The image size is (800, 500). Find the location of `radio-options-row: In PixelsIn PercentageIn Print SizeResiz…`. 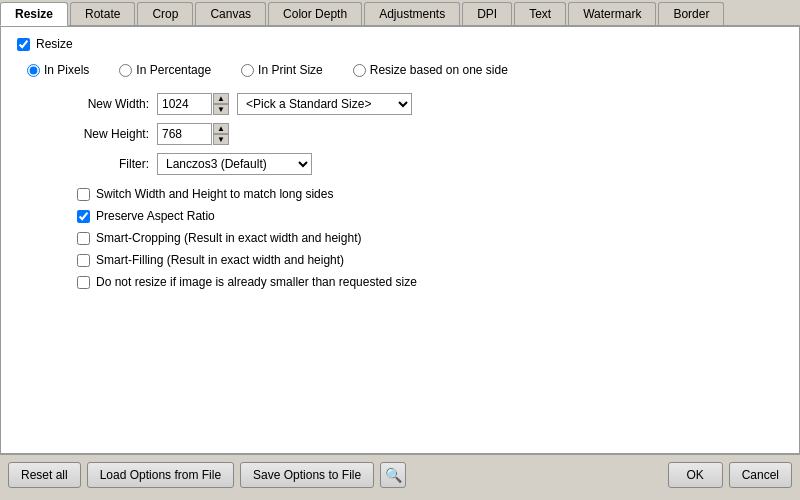

radio-options-row: In PixelsIn PercentageIn Print SizeResiz… is located at coordinates (400, 70).